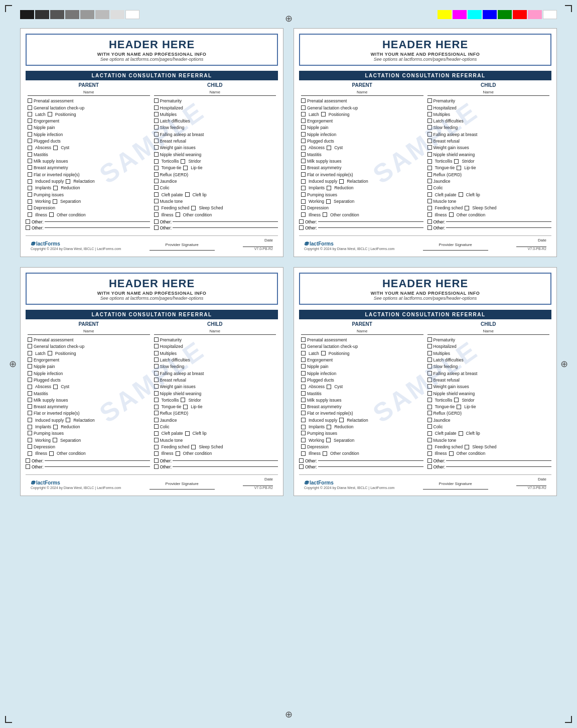 This screenshot has width=577, height=728. I want to click on color-bar-right, so click(497, 15).